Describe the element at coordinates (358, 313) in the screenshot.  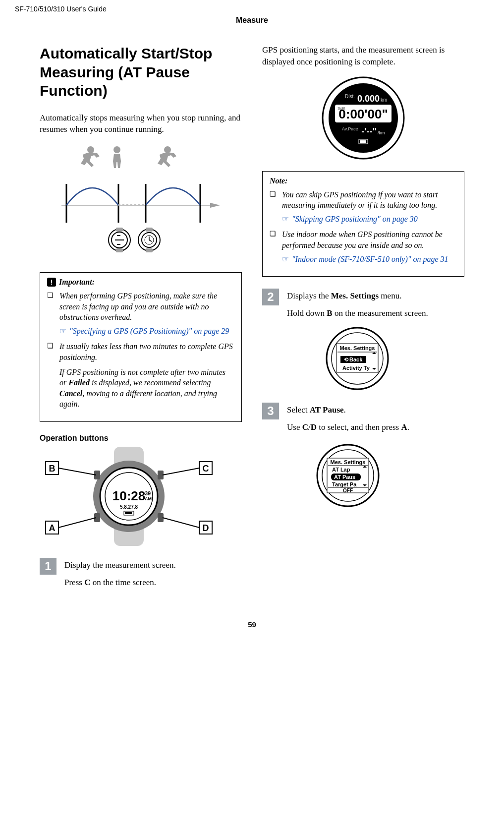
I see `step-2-line2: Hold down B on the measurement screen.` at that location.